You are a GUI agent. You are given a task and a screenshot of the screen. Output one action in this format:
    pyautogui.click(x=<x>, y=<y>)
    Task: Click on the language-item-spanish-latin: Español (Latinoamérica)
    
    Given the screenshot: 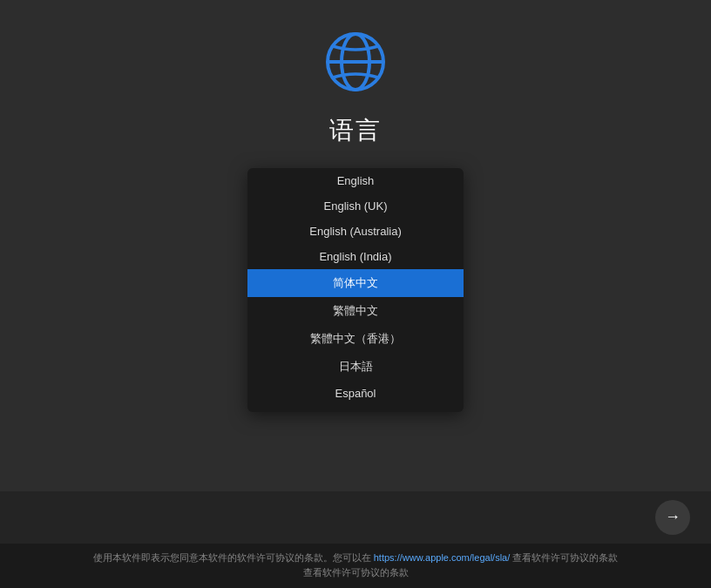 What is the action you would take?
    pyautogui.click(x=356, y=409)
    